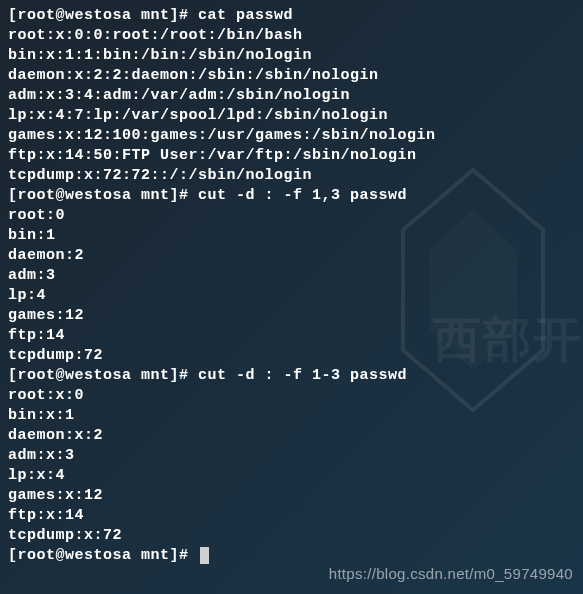 The width and height of the screenshot is (583, 594). I want to click on terminal-line: games:x:12, so click(292, 496).